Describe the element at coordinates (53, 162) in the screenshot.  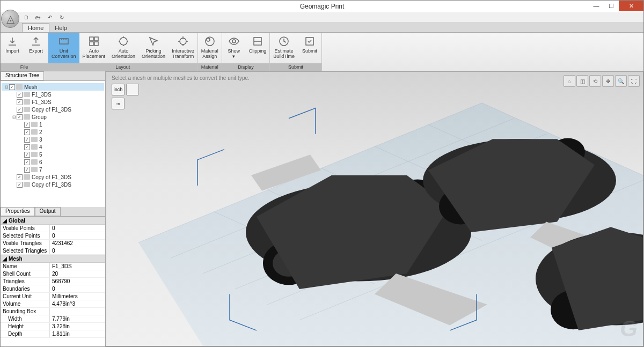
I see `tree-item: ✓6` at that location.